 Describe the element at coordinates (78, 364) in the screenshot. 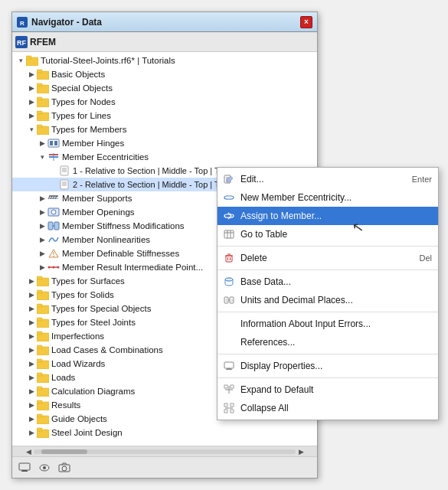

I see `item-label: Load Wizards` at that location.